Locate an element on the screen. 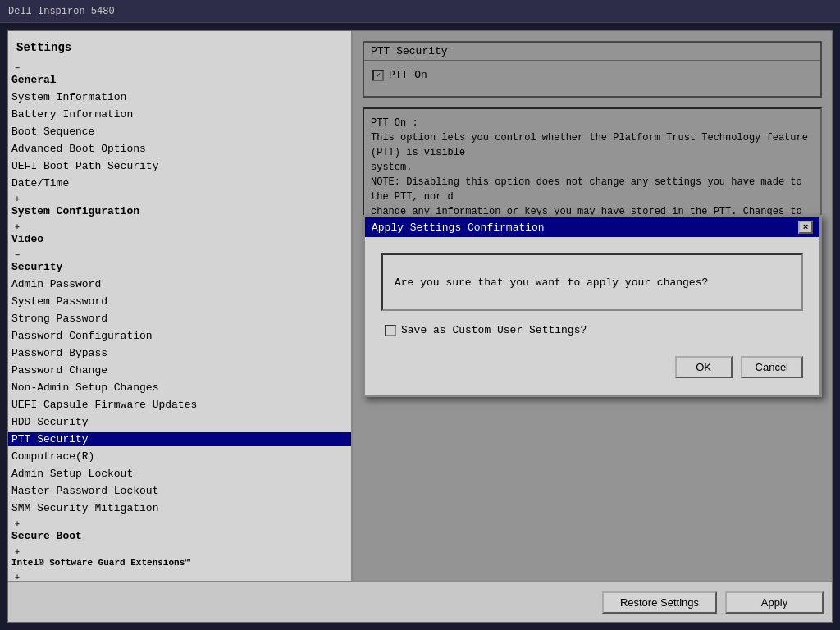 Image resolution: width=840 pixels, height=630 pixels. ok-button: OK is located at coordinates (704, 368).